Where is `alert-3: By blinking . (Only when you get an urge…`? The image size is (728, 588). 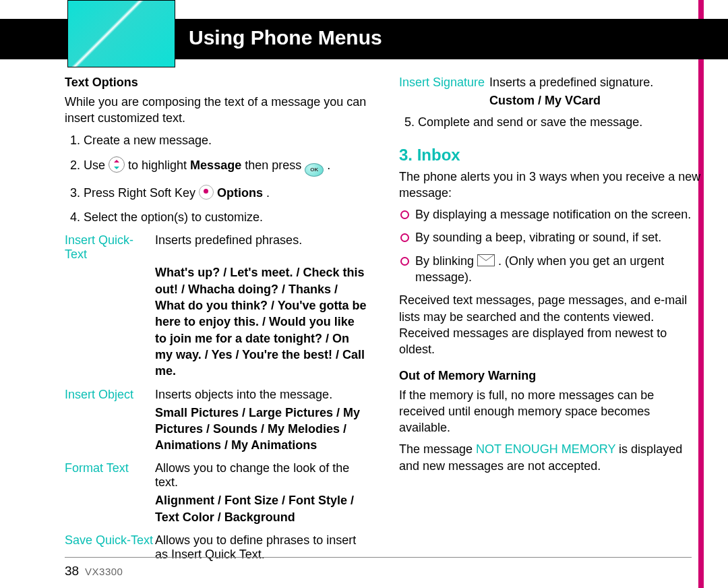 alert-3: By blinking . (Only when you get an urge… is located at coordinates (550, 270).